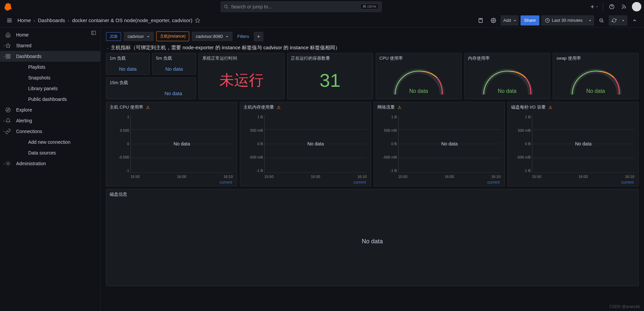 The image size is (644, 311). What do you see at coordinates (243, 36) in the screenshot?
I see `filters-link: Filters` at bounding box center [243, 36].